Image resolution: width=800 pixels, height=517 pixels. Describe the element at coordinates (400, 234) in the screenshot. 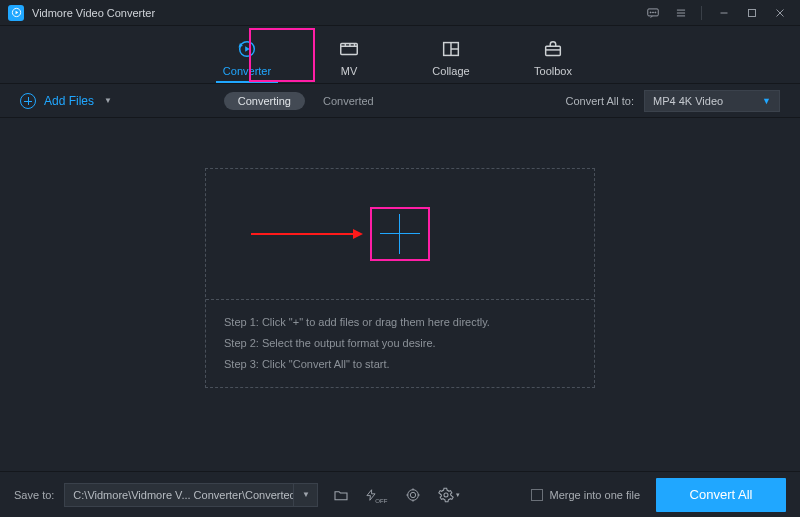

I see `plus-icon` at that location.